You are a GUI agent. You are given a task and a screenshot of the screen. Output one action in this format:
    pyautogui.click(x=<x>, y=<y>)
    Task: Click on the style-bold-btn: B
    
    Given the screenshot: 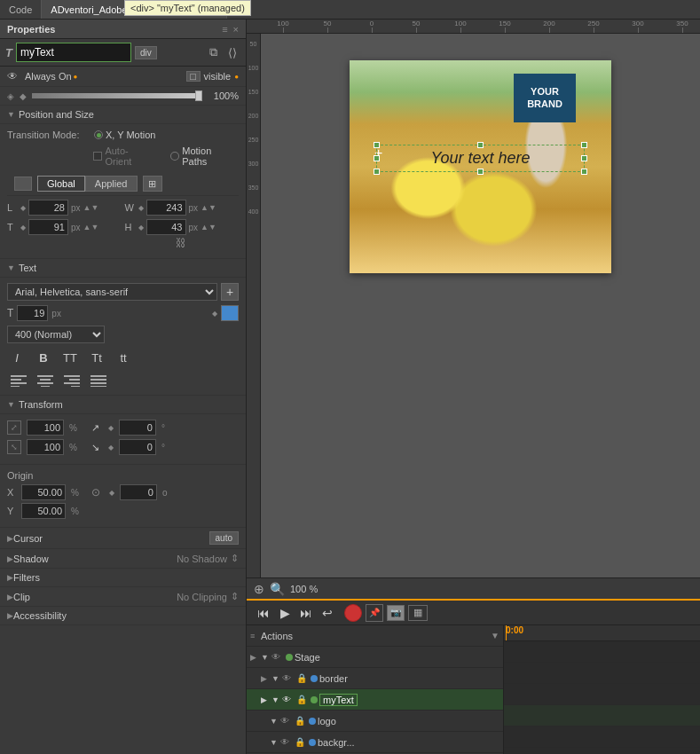 What is the action you would take?
    pyautogui.click(x=43, y=357)
    